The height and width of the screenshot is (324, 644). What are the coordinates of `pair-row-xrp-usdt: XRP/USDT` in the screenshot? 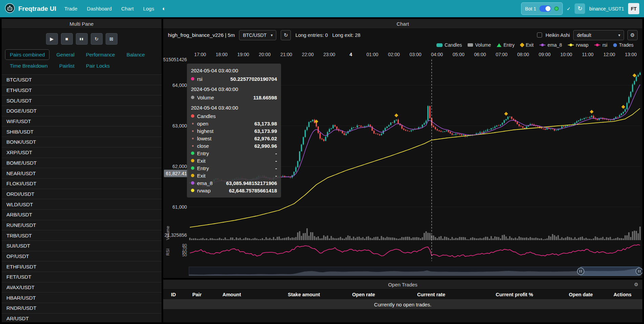 It's located at (82, 153).